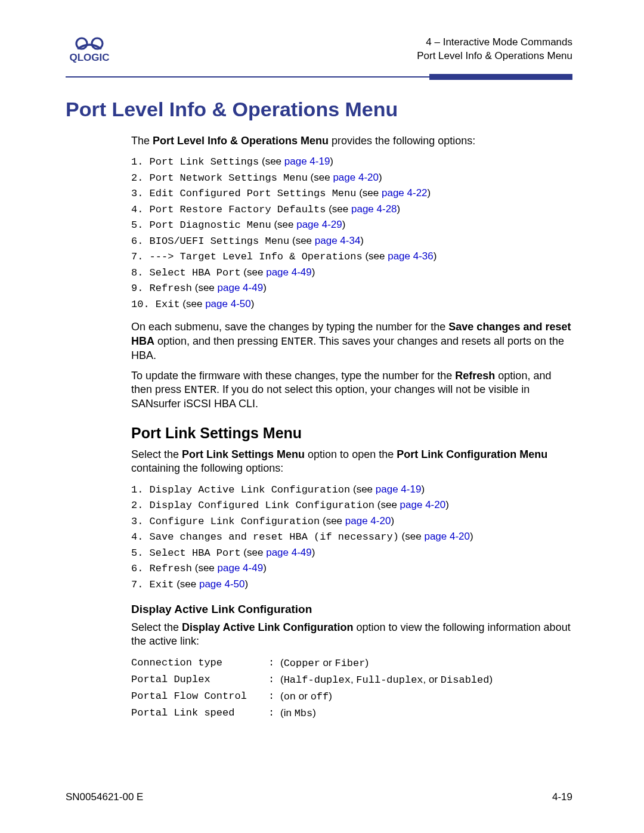 This screenshot has width=644, height=833. What do you see at coordinates (352, 490) in the screenshot?
I see `menu-item: 1. Display Active Link Configuration (se…` at bounding box center [352, 490].